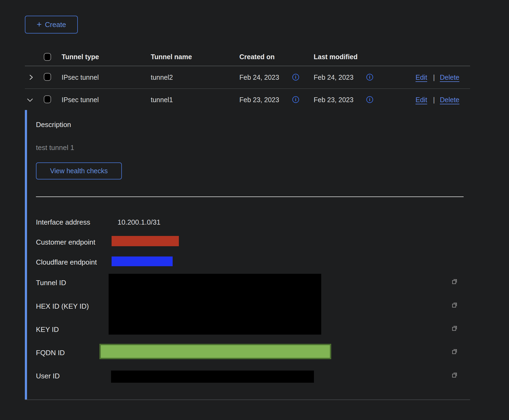 Image resolution: width=509 pixels, height=420 pixels. What do you see at coordinates (139, 222) in the screenshot?
I see `interface-address-value: 10.200.1.0/31` at bounding box center [139, 222].